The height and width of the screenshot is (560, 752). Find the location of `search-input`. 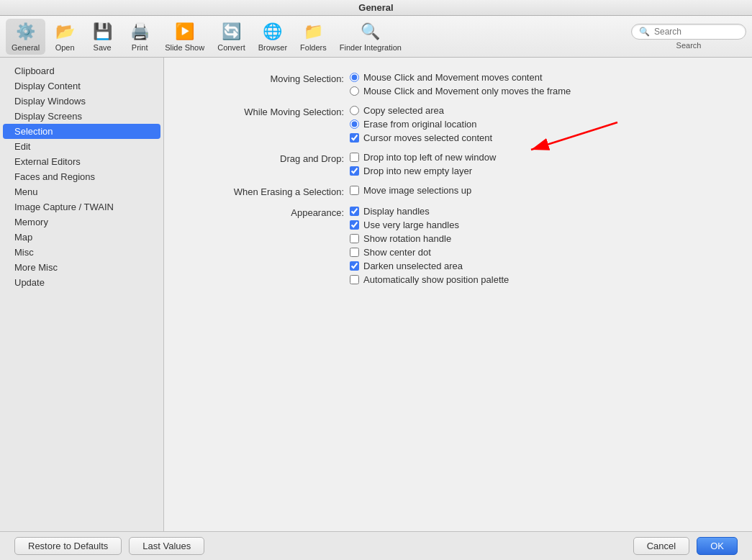

search-input is located at coordinates (697, 32).